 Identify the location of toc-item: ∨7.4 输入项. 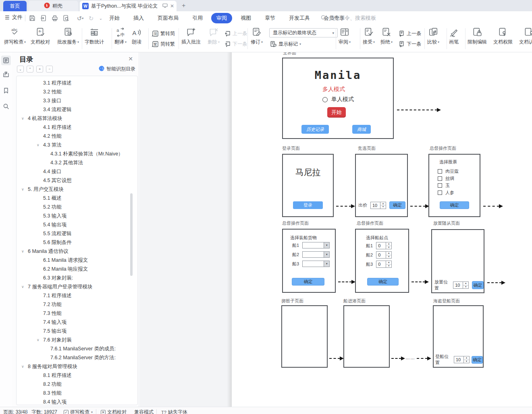
(77, 322).